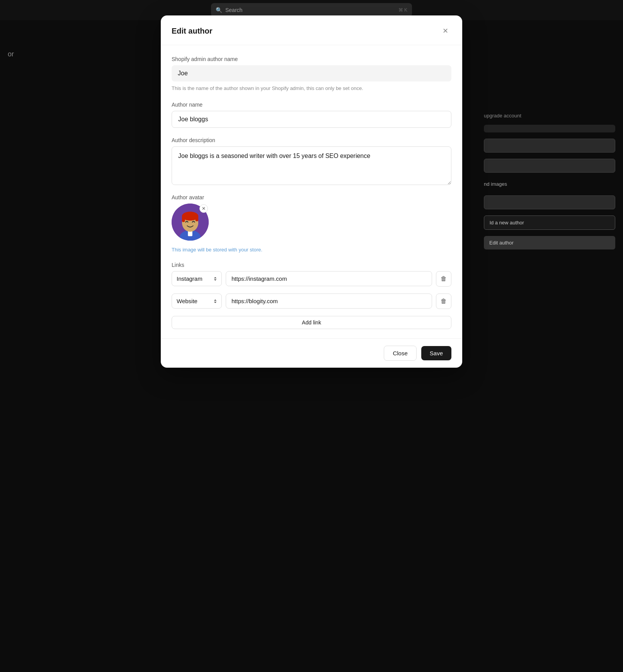  What do you see at coordinates (312, 161) in the screenshot?
I see `author-description-group: Author description` at bounding box center [312, 161].